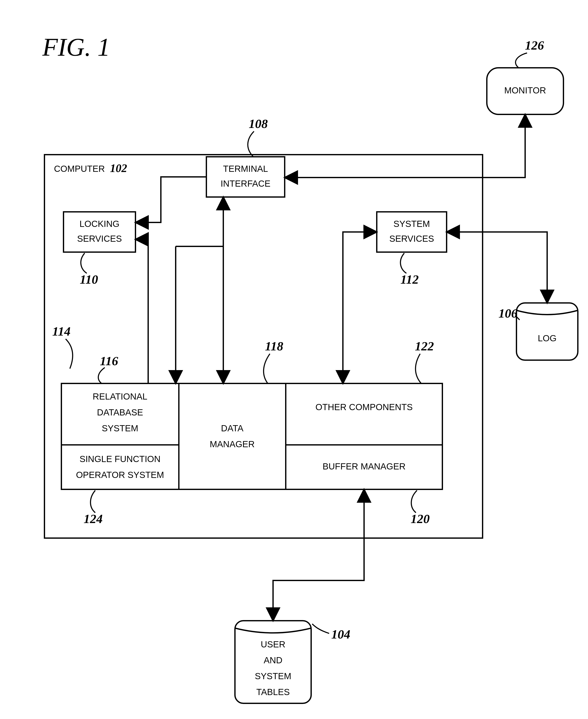 Image resolution: width=588 pixels, height=719 pixels. Describe the element at coordinates (119, 168) in the screenshot. I see `computer-ref: 102` at that location.